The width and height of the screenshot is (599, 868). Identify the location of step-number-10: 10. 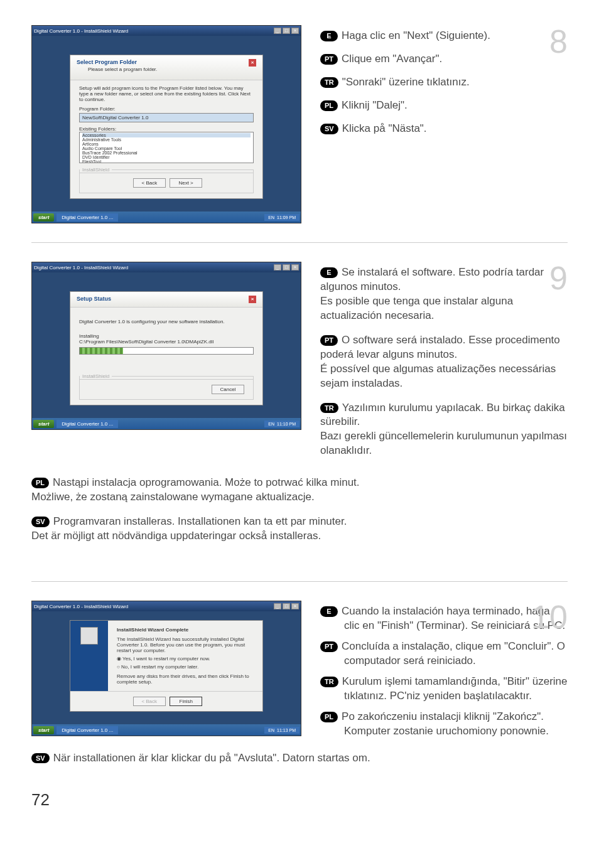
(549, 617).